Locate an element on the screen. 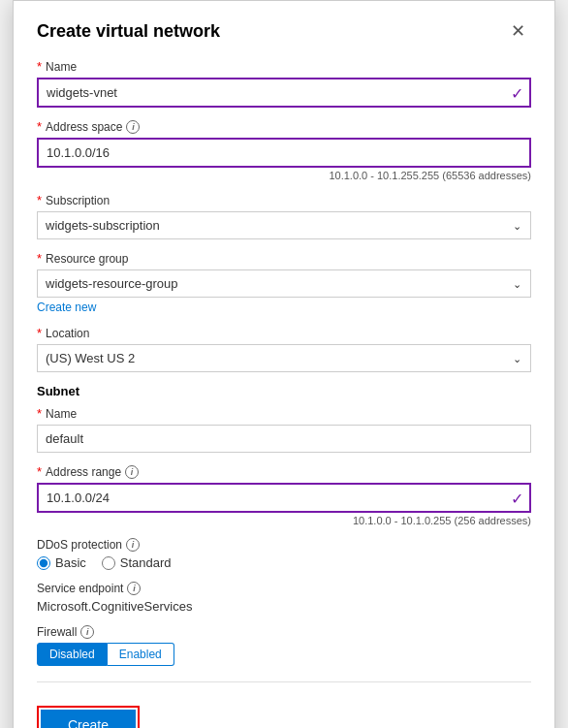 This screenshot has height=728, width=568. address-range-required-star: * is located at coordinates (39, 471).